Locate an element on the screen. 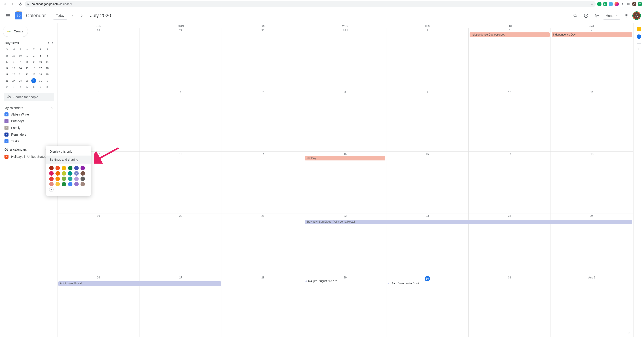 Image resolution: width=644 pixels, height=337 pixels. mini-day: 2 is located at coordinates (34, 55).